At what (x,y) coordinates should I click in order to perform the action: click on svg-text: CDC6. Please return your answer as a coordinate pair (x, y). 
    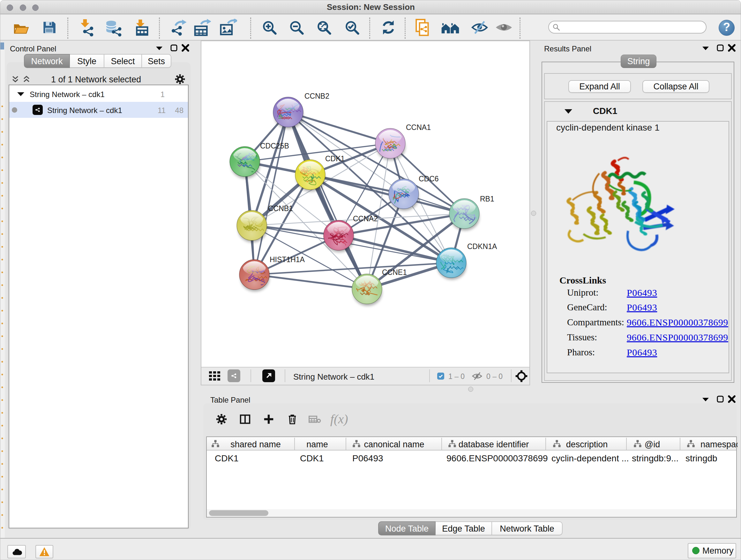
    Looking at the image, I should click on (429, 179).